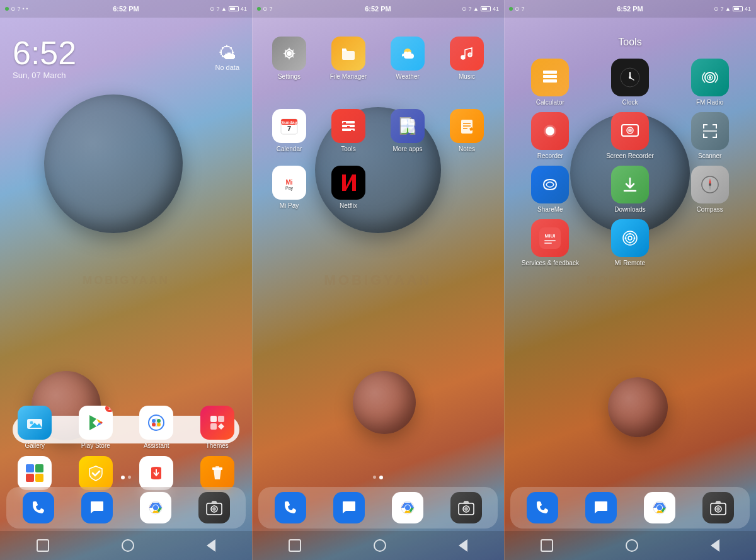 The height and width of the screenshot is (560, 756). What do you see at coordinates (630, 82) in the screenshot?
I see `tool-clock: Clock` at bounding box center [630, 82].